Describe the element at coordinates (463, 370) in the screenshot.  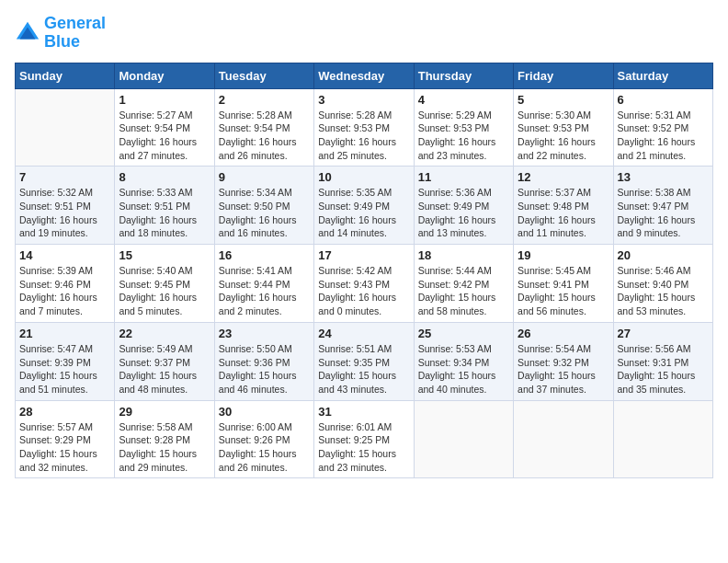
I see `cell-content: Sunrise: 5:53 AM Sunset: 9:34 PM Dayligh…` at that location.